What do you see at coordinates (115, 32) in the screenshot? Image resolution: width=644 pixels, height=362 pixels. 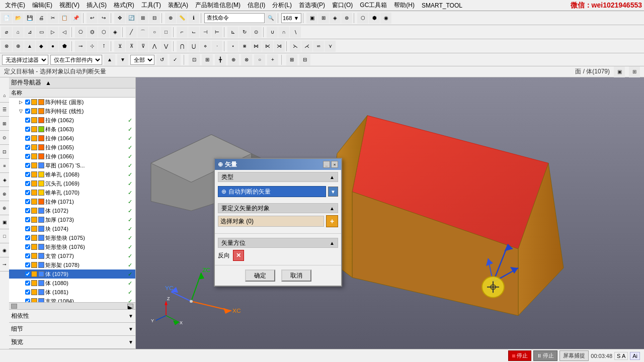 I see `tb-r10: ◈` at bounding box center [115, 32].